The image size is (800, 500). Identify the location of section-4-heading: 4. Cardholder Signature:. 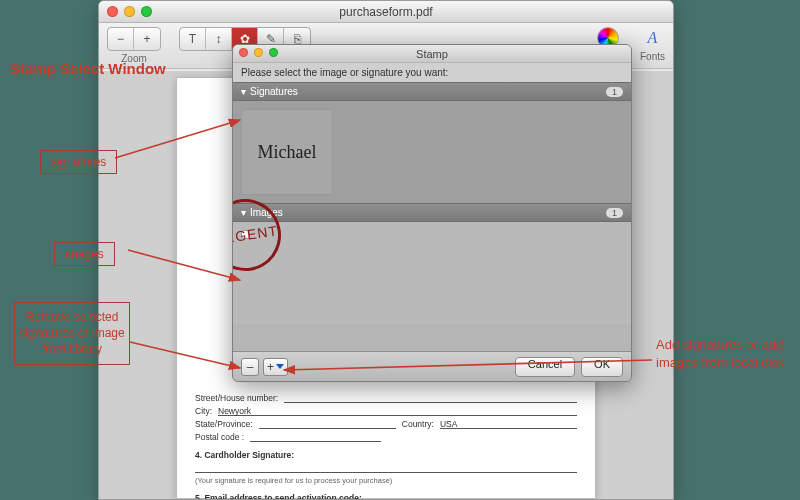
(386, 455).